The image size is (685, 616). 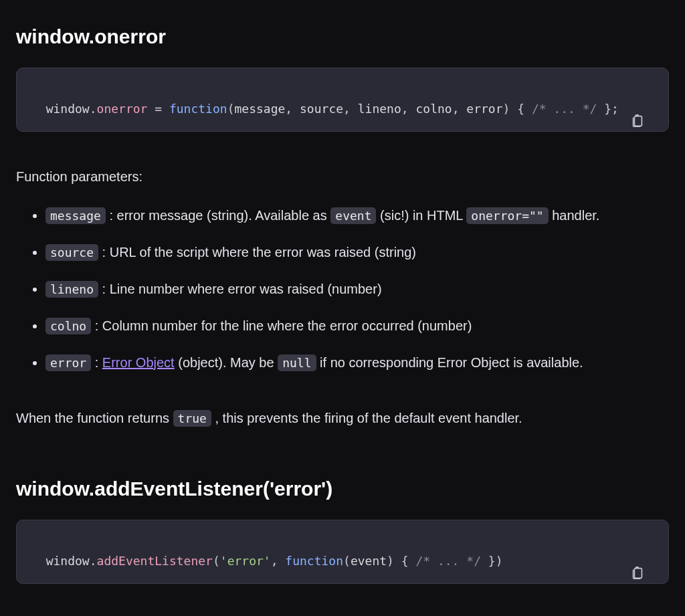 What do you see at coordinates (96, 363) in the screenshot?
I see `param-text: :` at bounding box center [96, 363].